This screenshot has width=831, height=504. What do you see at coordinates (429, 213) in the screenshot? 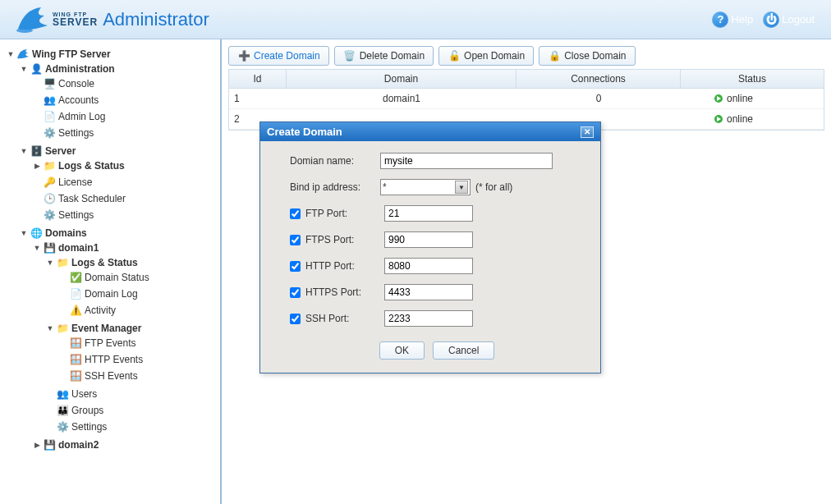
I see `ftp-port-input` at bounding box center [429, 213].